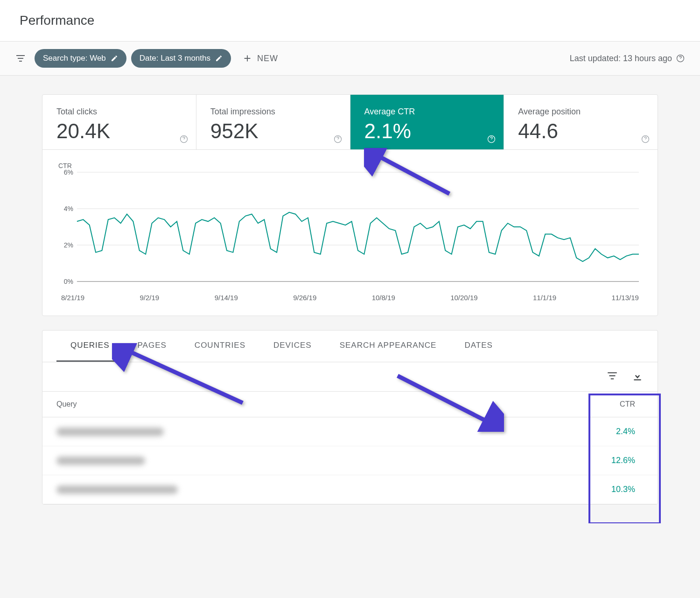 The height and width of the screenshot is (598, 700). I want to click on new-button-label: NEW, so click(268, 59).